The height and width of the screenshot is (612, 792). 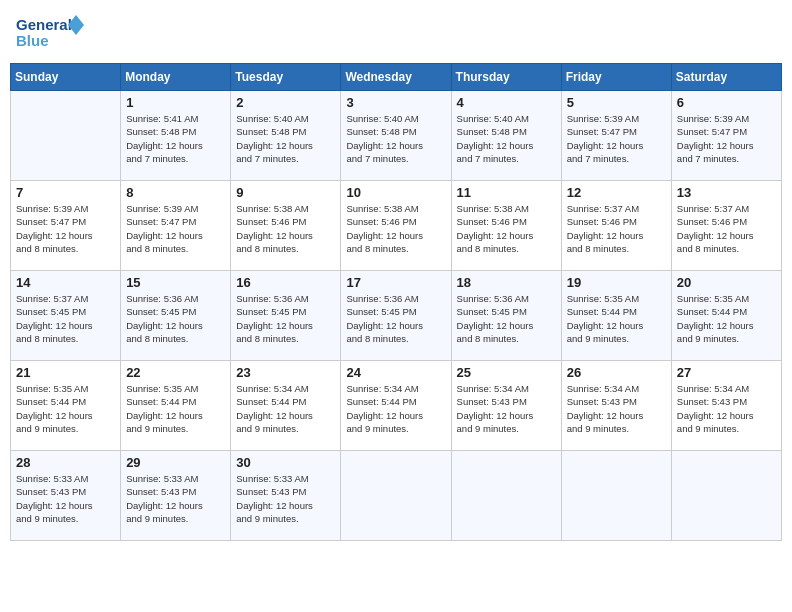 What do you see at coordinates (286, 462) in the screenshot?
I see `day-number: 30` at bounding box center [286, 462].